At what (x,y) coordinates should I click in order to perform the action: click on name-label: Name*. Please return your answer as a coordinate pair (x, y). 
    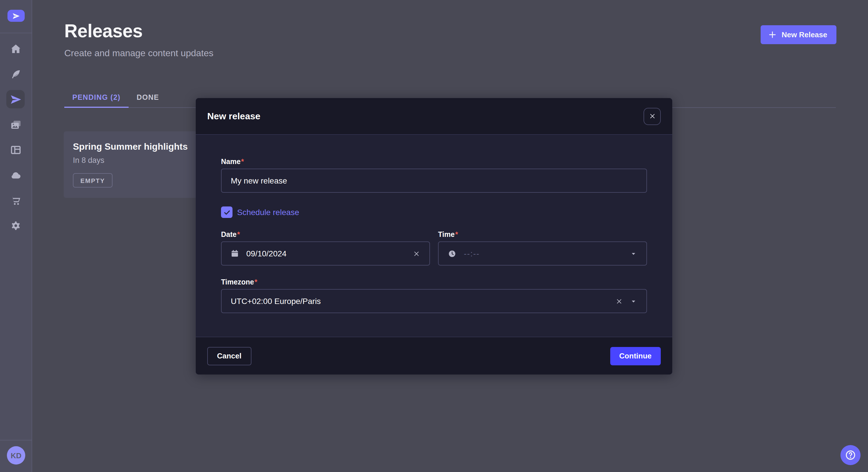
    Looking at the image, I should click on (434, 162).